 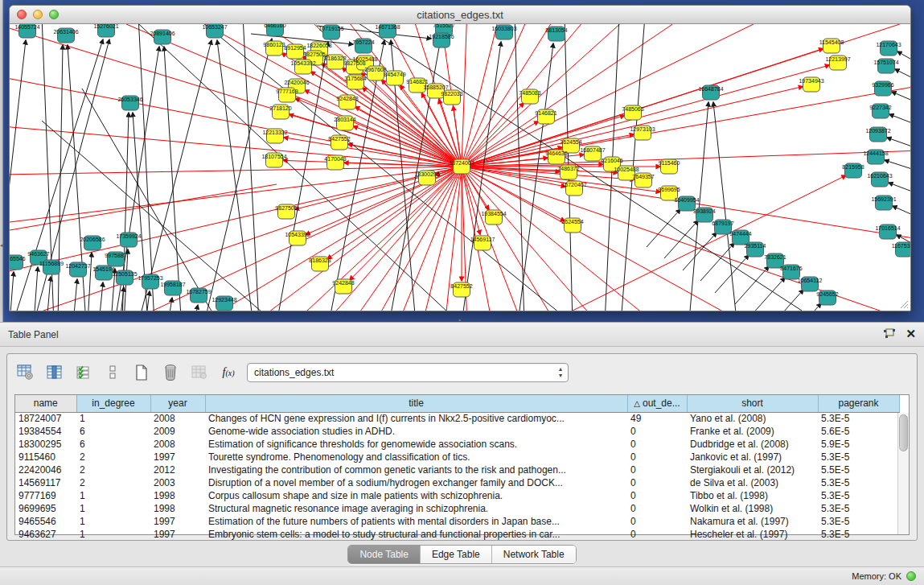 What do you see at coordinates (457, 554) in the screenshot?
I see `tab-edge-table: Edge Table` at bounding box center [457, 554].